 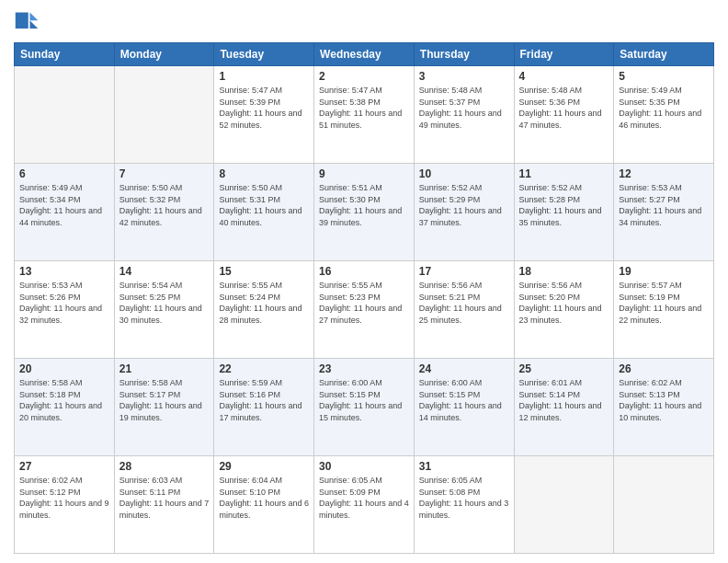 What do you see at coordinates (64, 400) in the screenshot?
I see `day-info: Sunrise: 5:58 AM Sunset: 5:18 PM Dayligh…` at bounding box center [64, 400].